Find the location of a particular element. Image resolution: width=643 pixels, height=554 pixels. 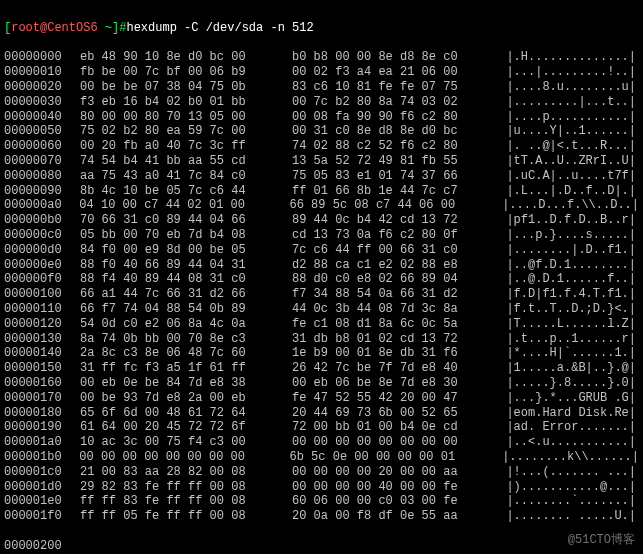

hexdump-addr: 00000080 is located at coordinates (42, 176).